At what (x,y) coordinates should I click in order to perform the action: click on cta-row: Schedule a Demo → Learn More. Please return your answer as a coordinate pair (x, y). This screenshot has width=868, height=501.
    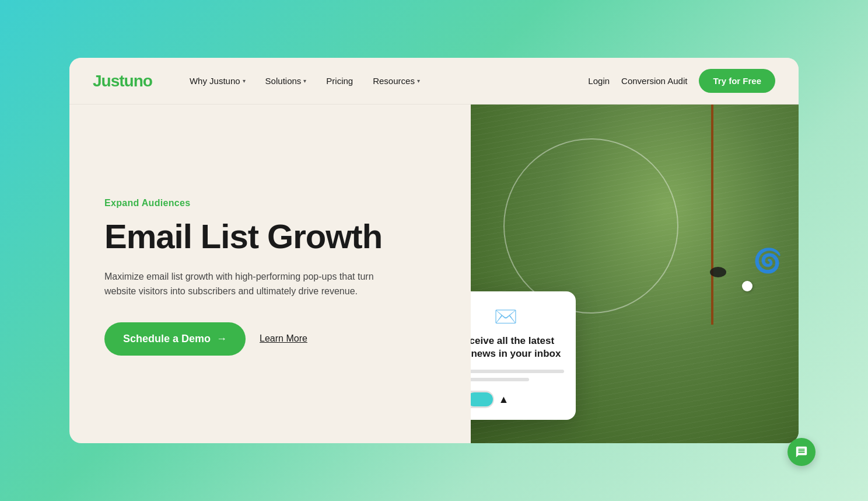
    Looking at the image, I should click on (273, 339).